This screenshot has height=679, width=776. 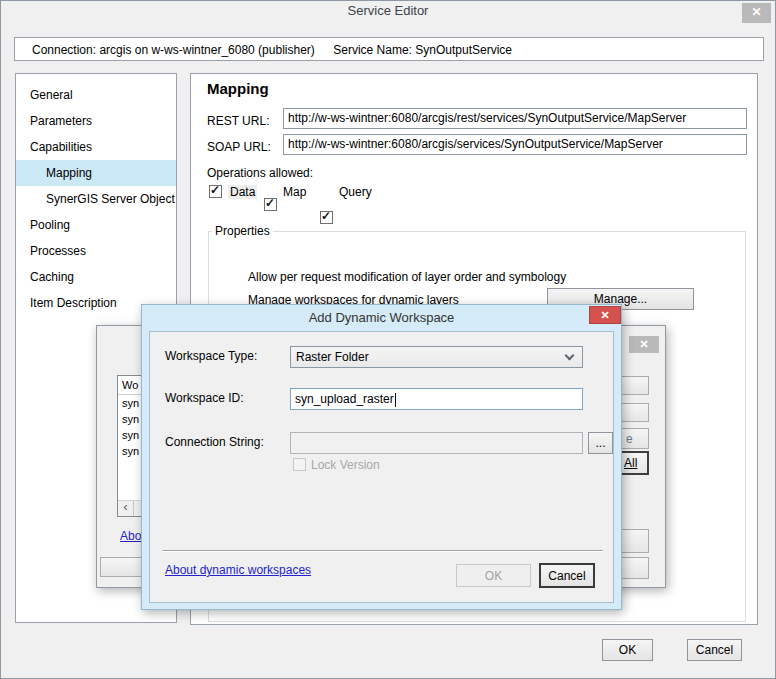 I want to click on soap-url-label: SOAP URL:, so click(x=239, y=147).